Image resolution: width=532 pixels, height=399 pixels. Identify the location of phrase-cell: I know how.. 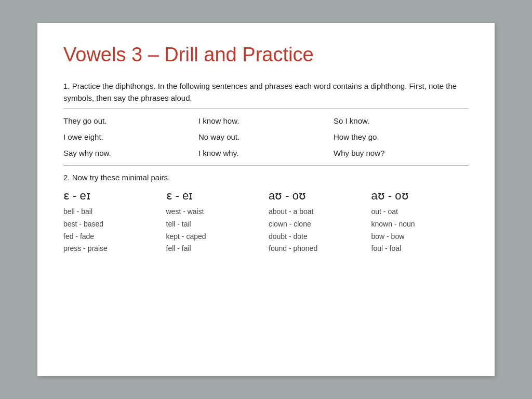
(266, 121).